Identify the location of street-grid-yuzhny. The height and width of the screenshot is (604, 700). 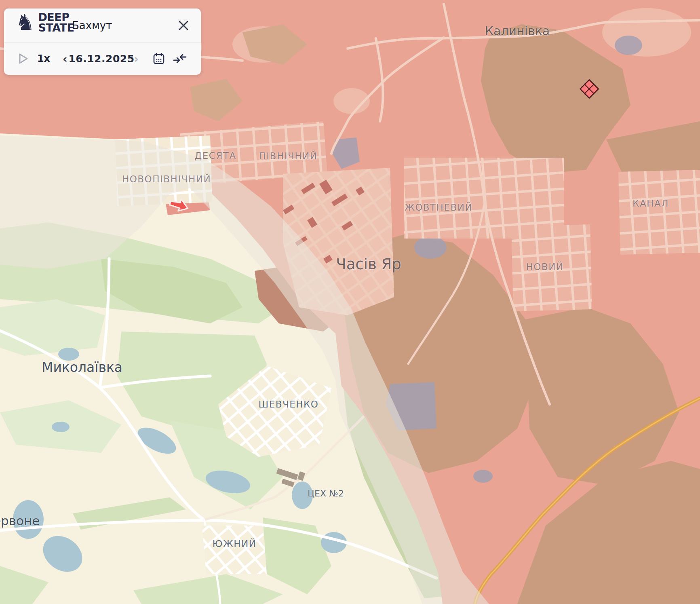
(234, 550).